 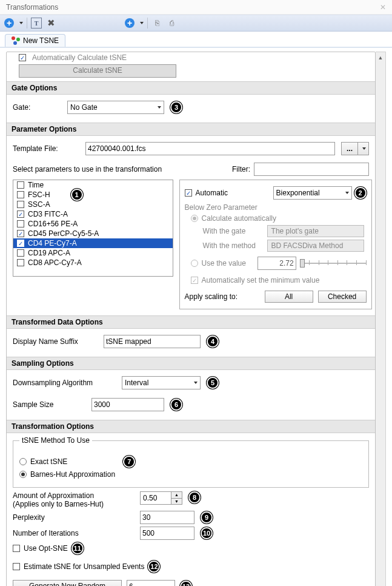 What do you see at coordinates (93, 263) in the screenshot?
I see `parameter-row: CD8 APC-Cy7-A` at bounding box center [93, 263].